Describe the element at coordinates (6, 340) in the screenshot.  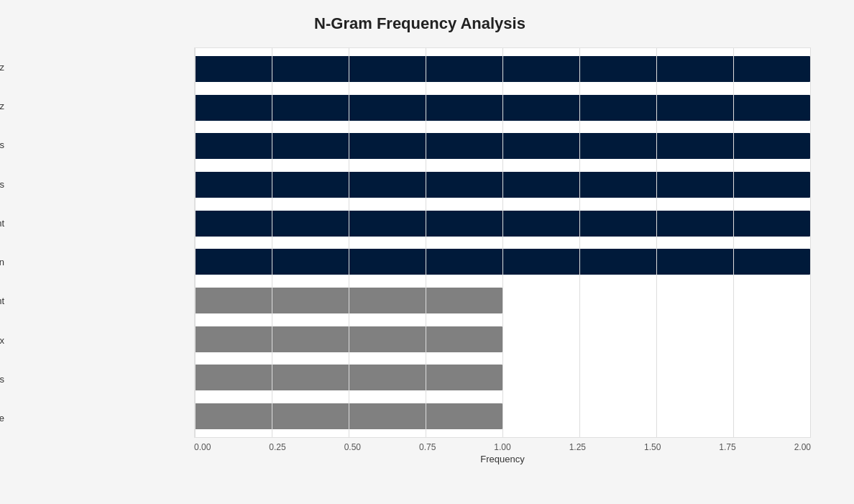
I see `bar-label: senior correspondent vox` at that location.